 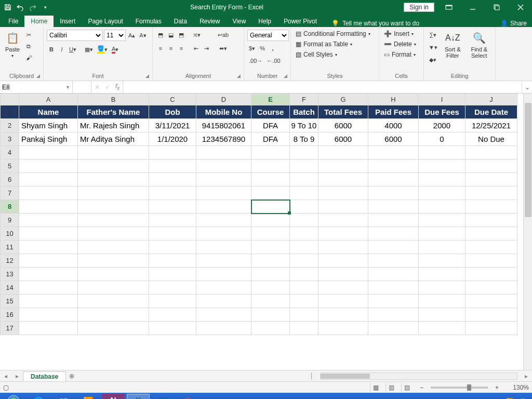 What do you see at coordinates (433, 35) in the screenshot?
I see `autosum-button: ∑▾` at bounding box center [433, 35].